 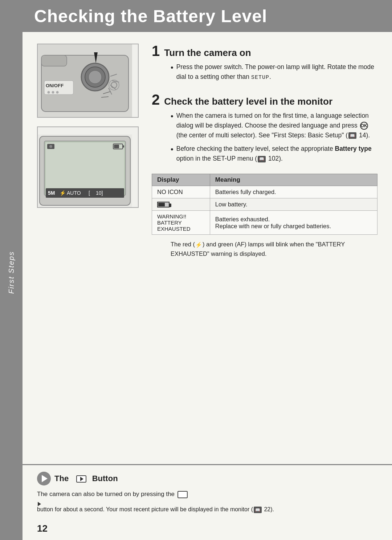 What do you see at coordinates (207, 479) in the screenshot?
I see `the-button-header: The Button` at bounding box center [207, 479].